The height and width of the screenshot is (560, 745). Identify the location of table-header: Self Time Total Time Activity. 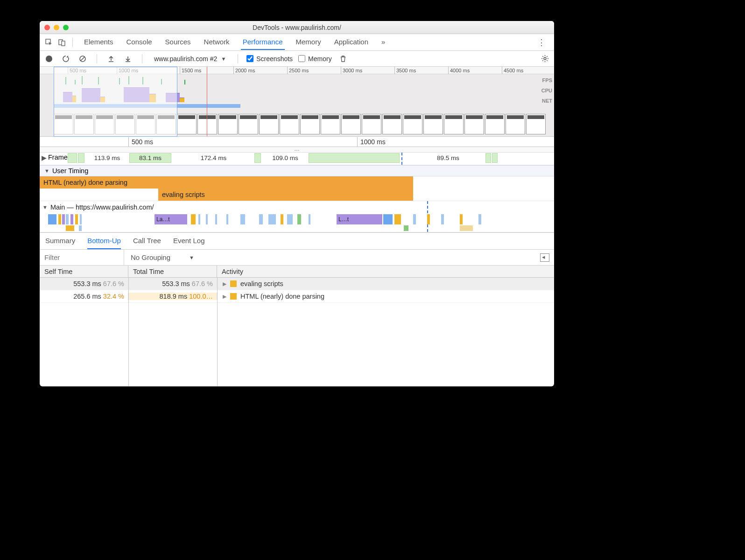
(297, 272).